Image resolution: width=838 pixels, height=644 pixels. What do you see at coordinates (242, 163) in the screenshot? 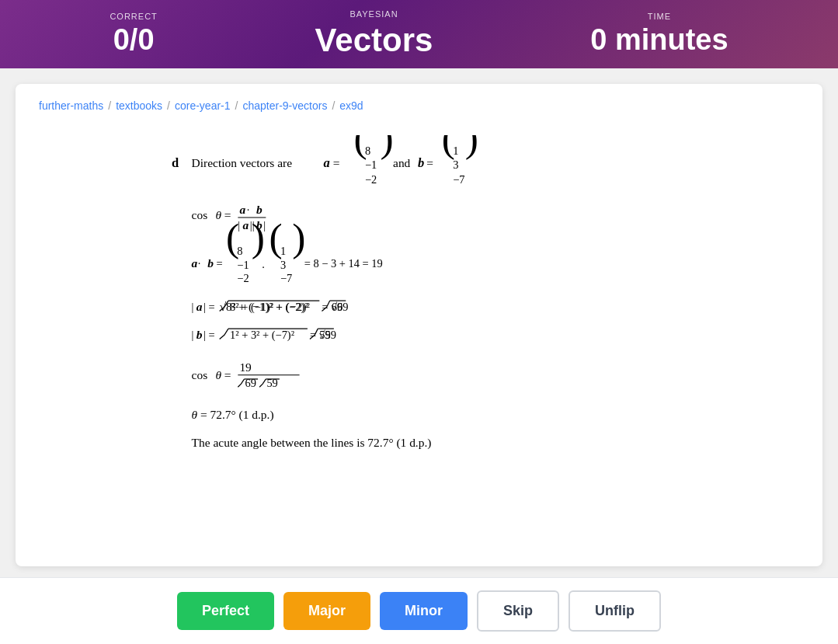
I see `svg-text: Direction vectors are` at bounding box center [242, 163].